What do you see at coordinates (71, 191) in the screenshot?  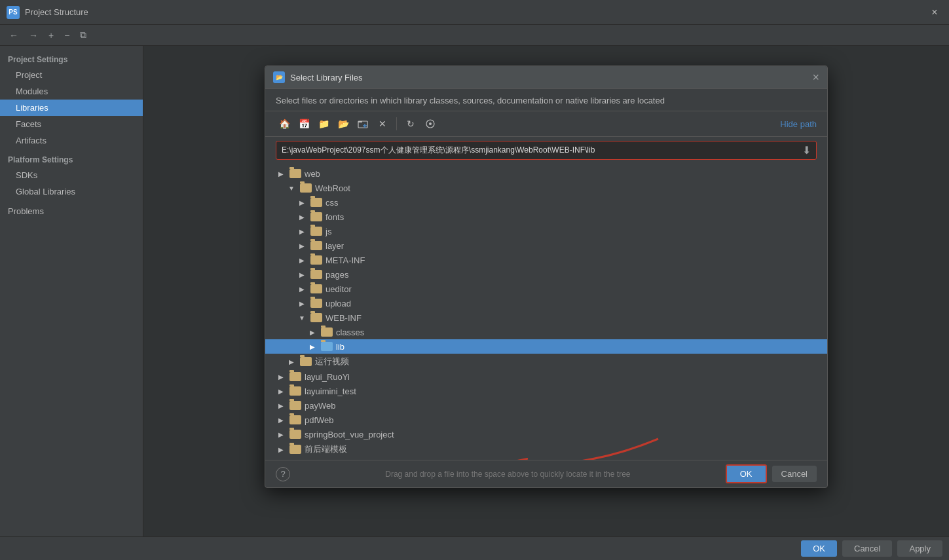 I see `sidebar-item-global-libraries: Global Libraries` at bounding box center [71, 191].